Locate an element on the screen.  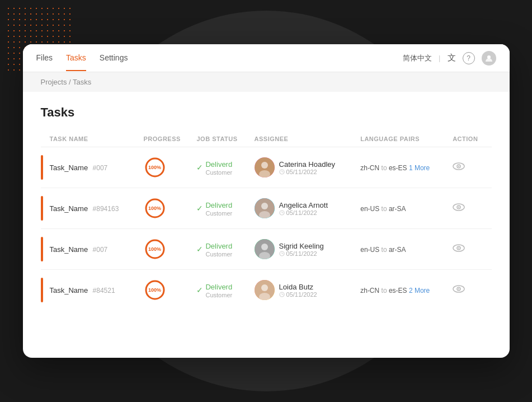
page-title: Tasks is located at coordinates (266, 113).